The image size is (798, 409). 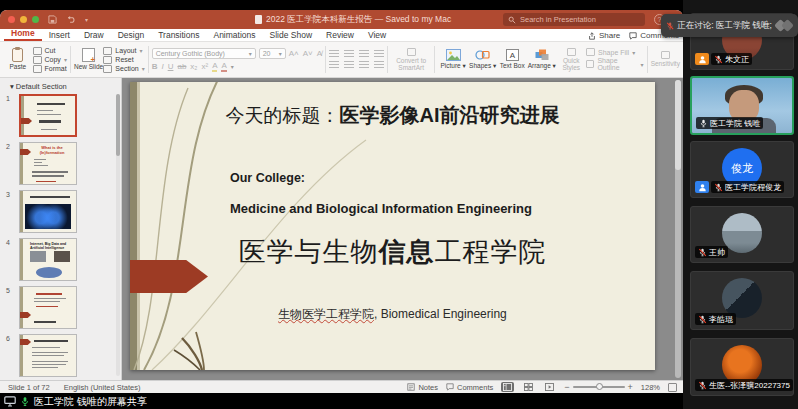 What do you see at coordinates (26, 121) in the screenshot?
I see `thumb-arrow-shape` at bounding box center [26, 121].